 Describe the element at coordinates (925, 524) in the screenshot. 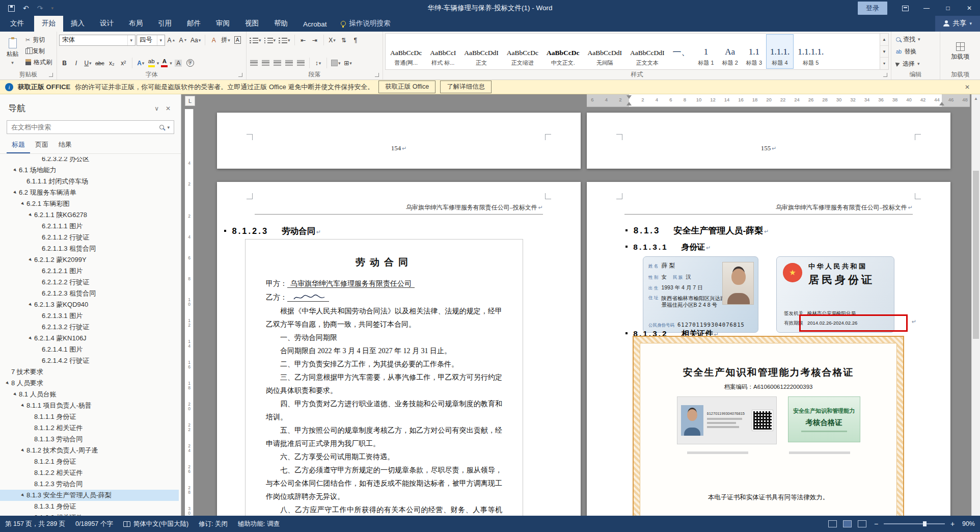

I see `zoom-slider-thumb` at that location.